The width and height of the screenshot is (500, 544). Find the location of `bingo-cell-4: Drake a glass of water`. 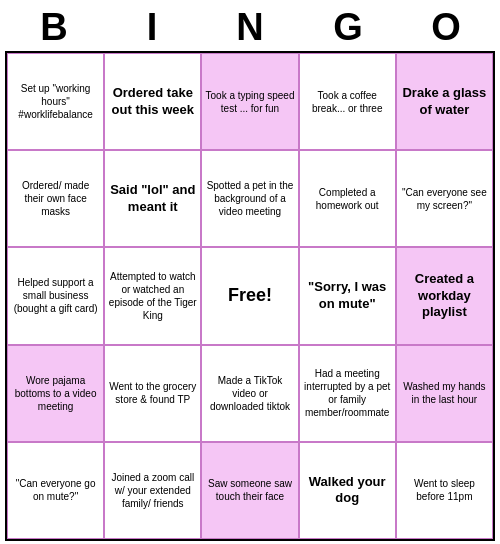

bingo-cell-4: Drake a glass of water is located at coordinates (444, 102).